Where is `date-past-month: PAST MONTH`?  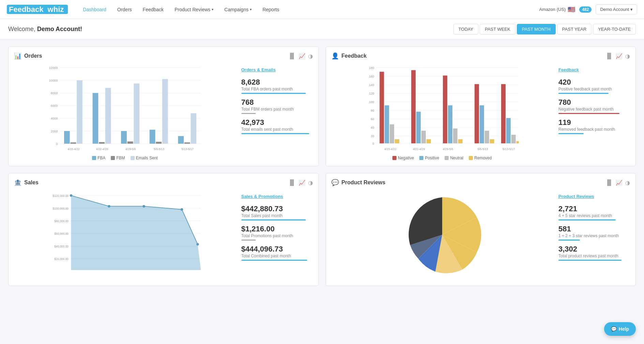
date-past-month: PAST MONTH is located at coordinates (536, 29).